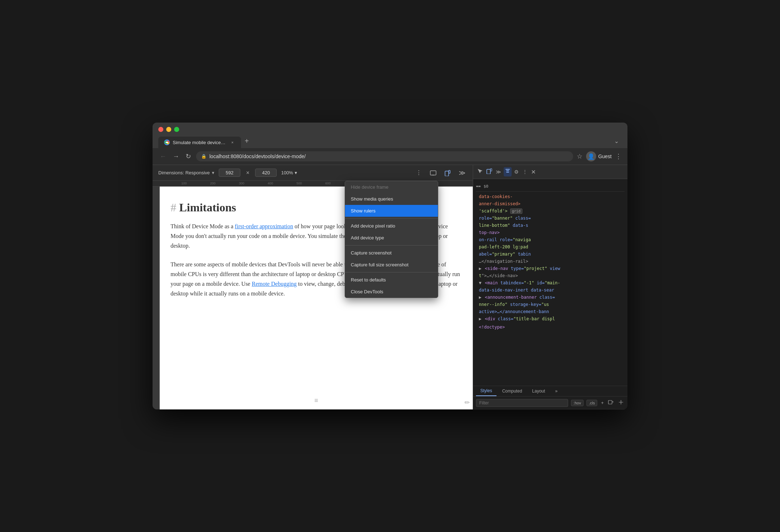  Describe the element at coordinates (385, 156) in the screenshot. I see `url-bar: 🔒 localhost:8080/docs/devtools/device-mo…` at that location.